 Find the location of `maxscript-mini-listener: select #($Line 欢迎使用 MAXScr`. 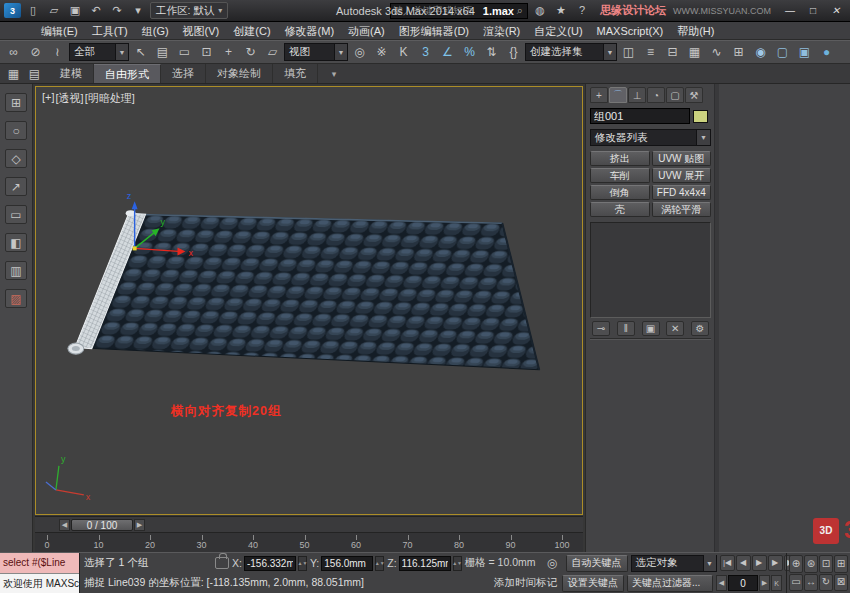

maxscript-mini-listener: select #($Line 欢迎使用 MAXScr is located at coordinates (40, 573).